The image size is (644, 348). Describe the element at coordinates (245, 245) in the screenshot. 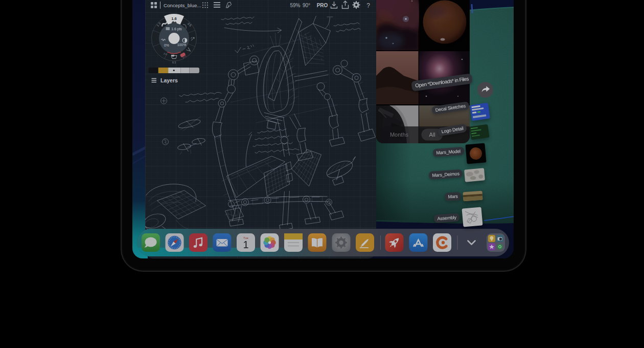

I see `svg-text: 1` at that location.